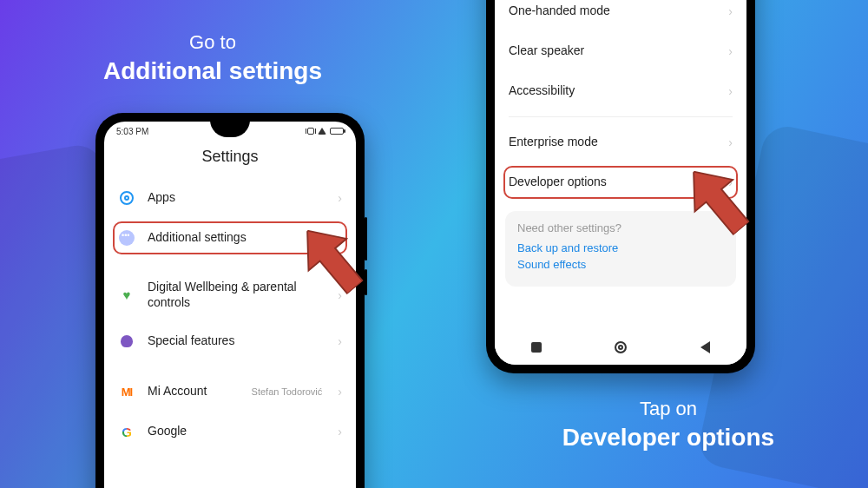  Describe the element at coordinates (705, 347) in the screenshot. I see `nav-back-icon` at that location.